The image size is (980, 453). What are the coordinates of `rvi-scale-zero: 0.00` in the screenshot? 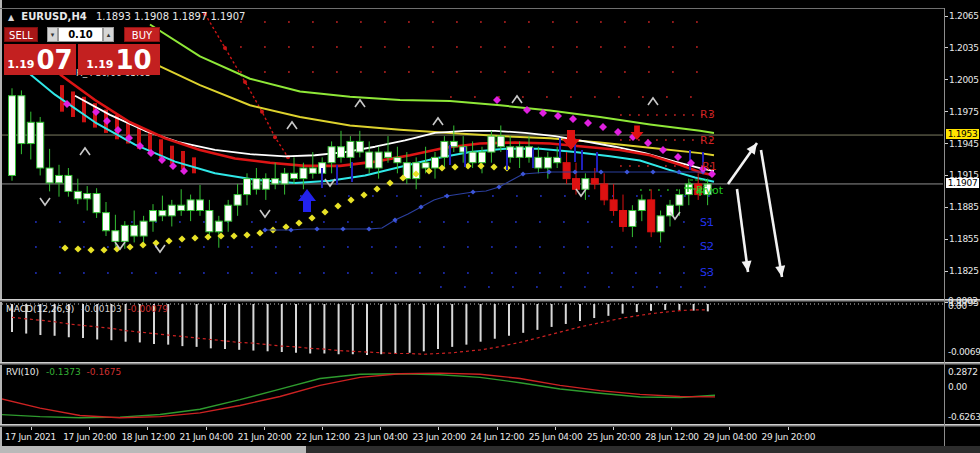 It's located at (958, 387).